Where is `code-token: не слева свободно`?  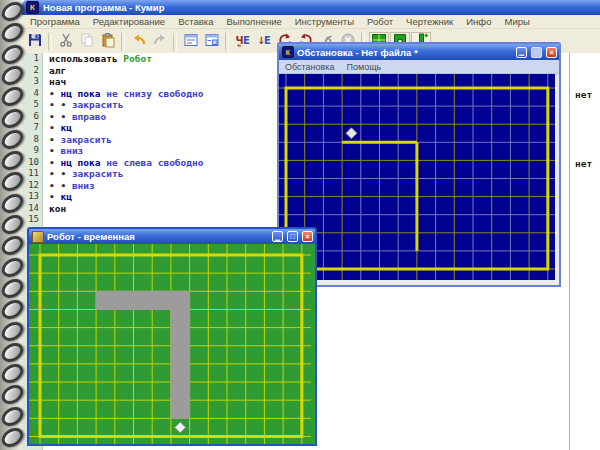
code-token: не слева свободно is located at coordinates (154, 162).